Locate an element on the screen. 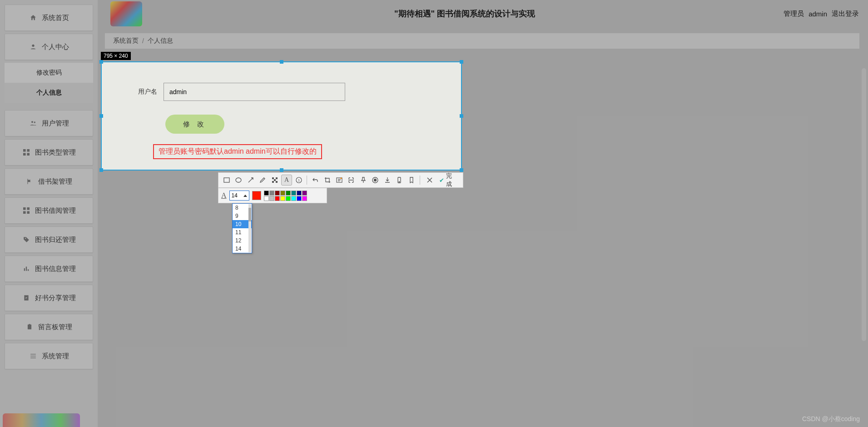 The image size is (868, 427). save-button: 修 改 is located at coordinates (195, 124).